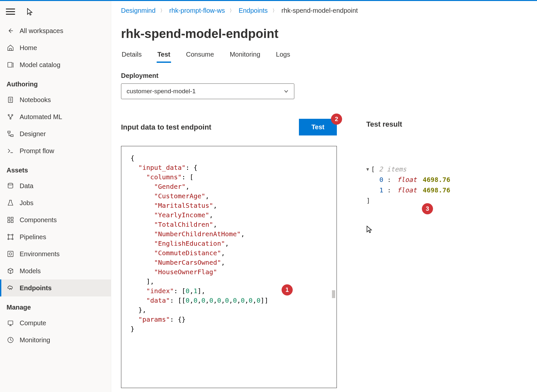 The width and height of the screenshot is (537, 392). I want to click on catalog-icon, so click(10, 65).